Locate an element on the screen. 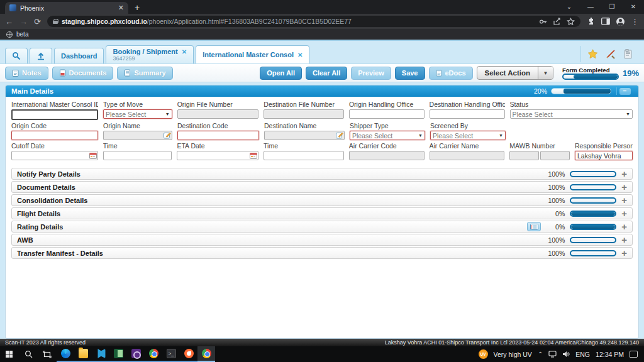 This screenshot has width=644, height=362. edocs-label: eDocs is located at coordinates (455, 73).